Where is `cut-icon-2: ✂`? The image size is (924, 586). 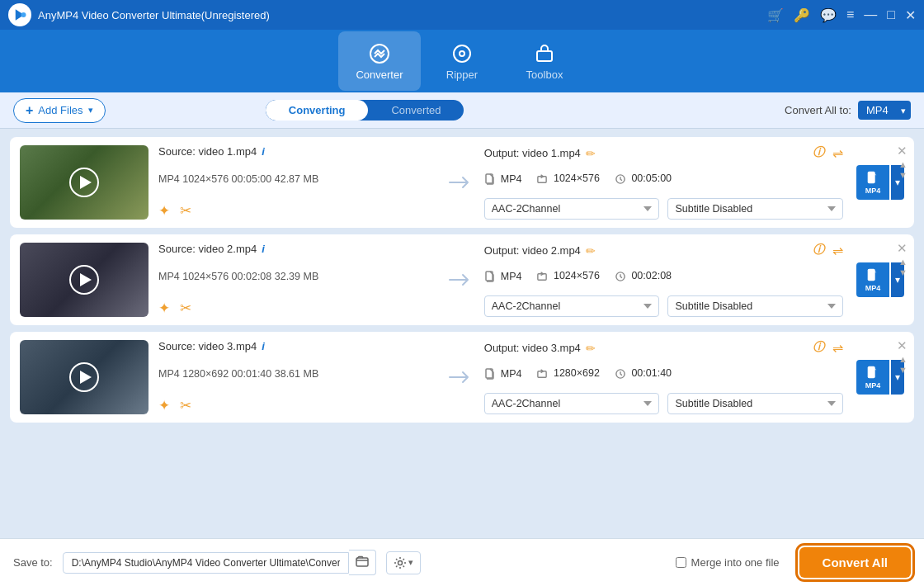 cut-icon-2: ✂ is located at coordinates (186, 309).